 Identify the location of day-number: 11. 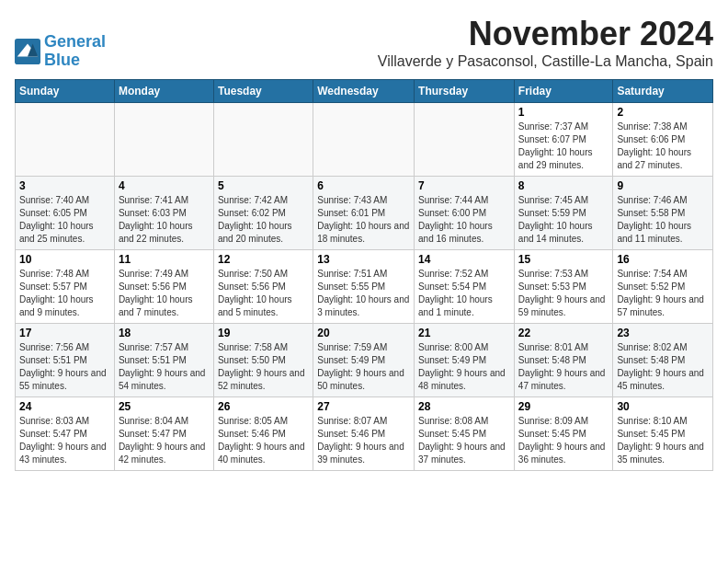
(164, 259).